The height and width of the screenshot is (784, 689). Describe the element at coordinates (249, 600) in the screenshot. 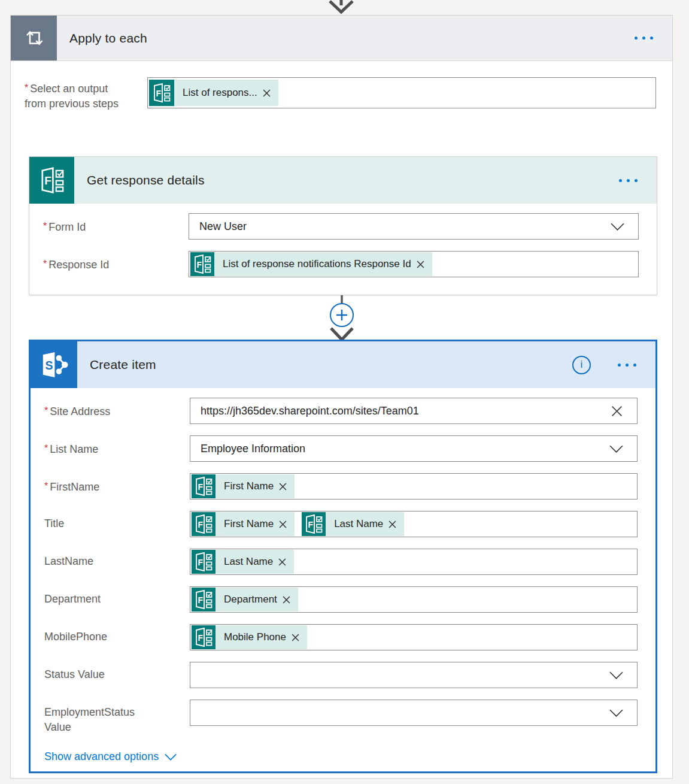

I see `token-label: Department` at that location.